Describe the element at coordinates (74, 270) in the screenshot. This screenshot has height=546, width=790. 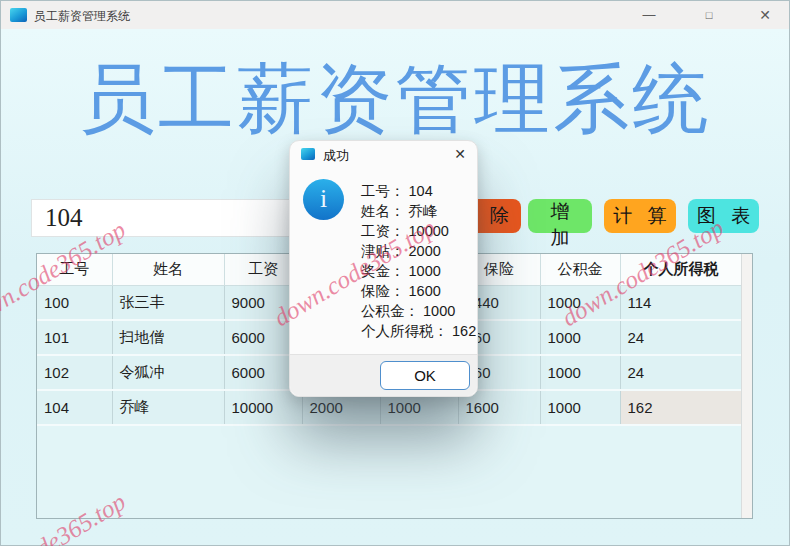
I see `column-header: 工号` at that location.